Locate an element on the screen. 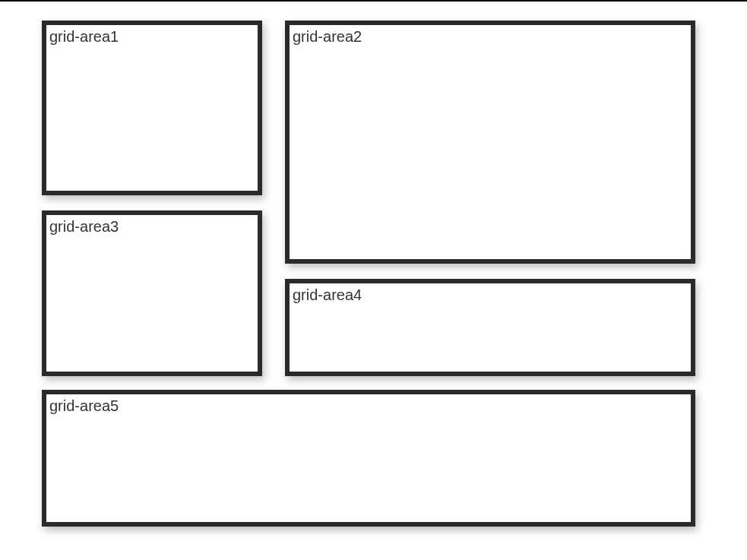 This screenshot has height=560, width=747. grid-area-1: grid-area1 is located at coordinates (152, 108).